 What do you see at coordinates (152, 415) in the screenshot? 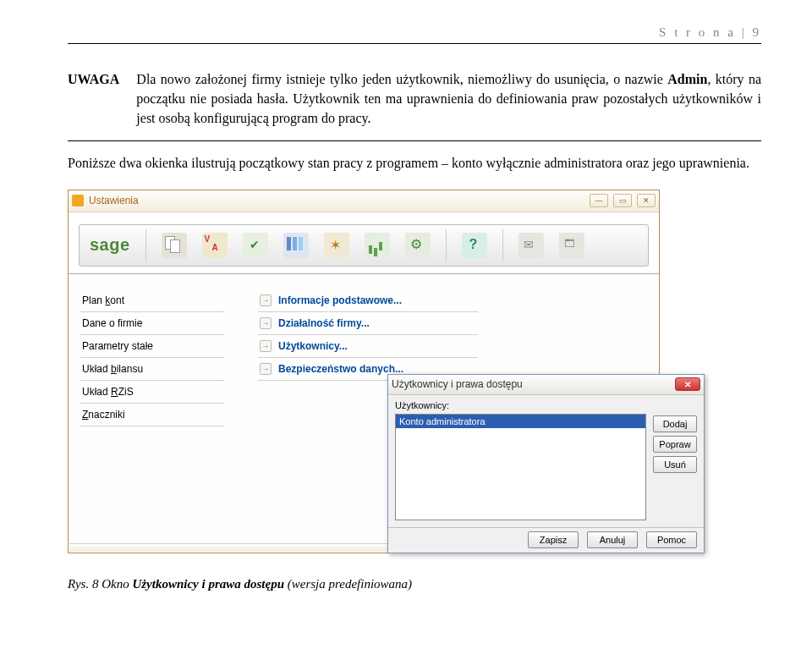
I see `nav-znaczniki: Znaczniki` at bounding box center [152, 415].